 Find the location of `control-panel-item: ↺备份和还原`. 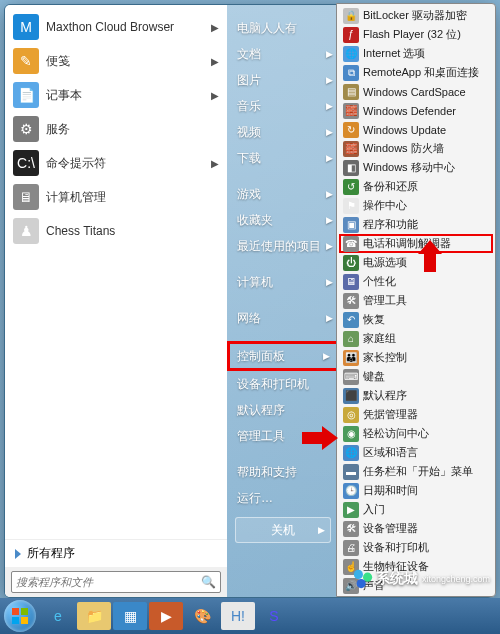

control-panel-item: ↺备份和还原 is located at coordinates (416, 186).